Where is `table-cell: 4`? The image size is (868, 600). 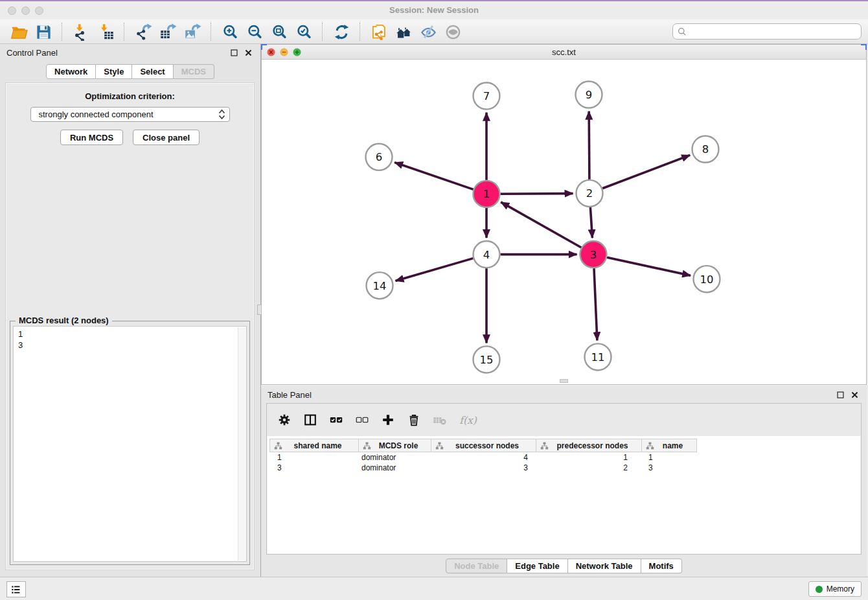 table-cell: 4 is located at coordinates (484, 457).